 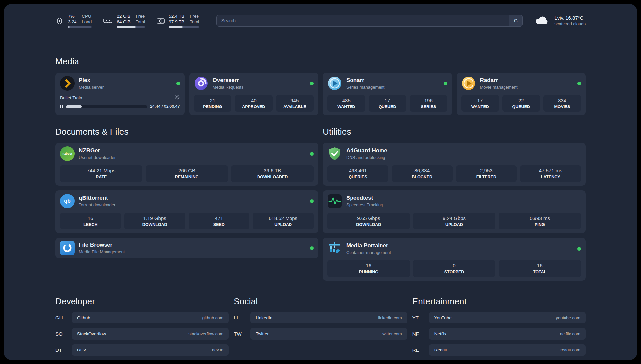 I want to click on bookmark-stackoverflow: StackOverflowstackoverflow.com, so click(x=150, y=334).